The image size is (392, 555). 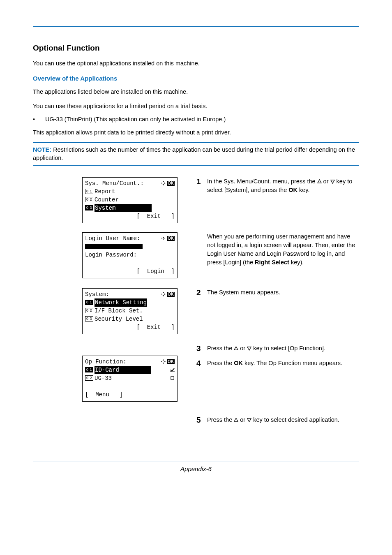 What do you see at coordinates (196, 92) in the screenshot?
I see `intro-2: The applications listed below are instal…` at bounding box center [196, 92].